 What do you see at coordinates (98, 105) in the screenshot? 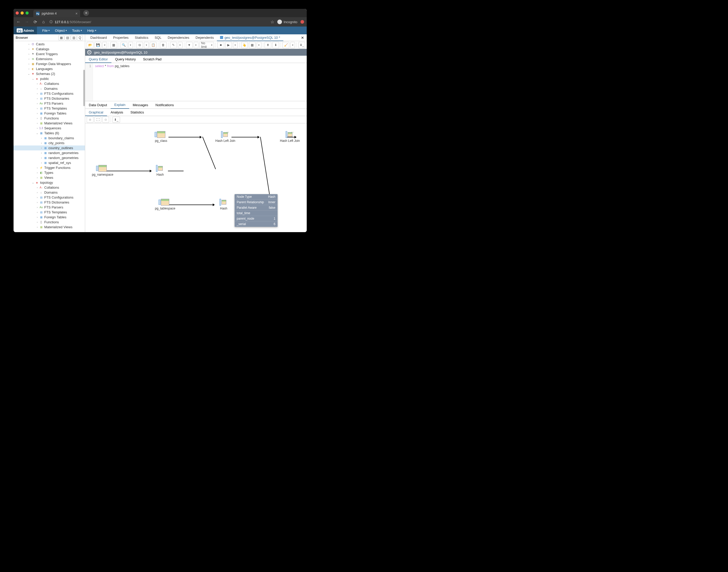
I see `output-tab-data-output: Data Output` at bounding box center [98, 105].